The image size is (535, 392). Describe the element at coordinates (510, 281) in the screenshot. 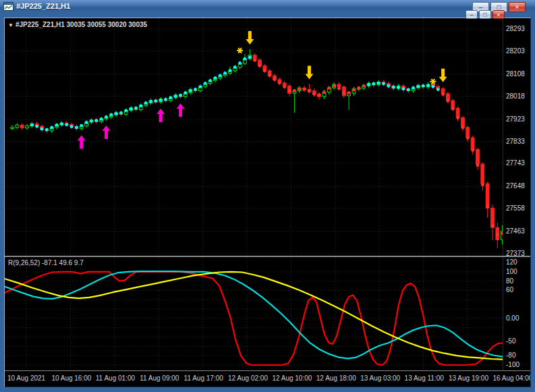

I see `indicator-axis-label: 80` at that location.